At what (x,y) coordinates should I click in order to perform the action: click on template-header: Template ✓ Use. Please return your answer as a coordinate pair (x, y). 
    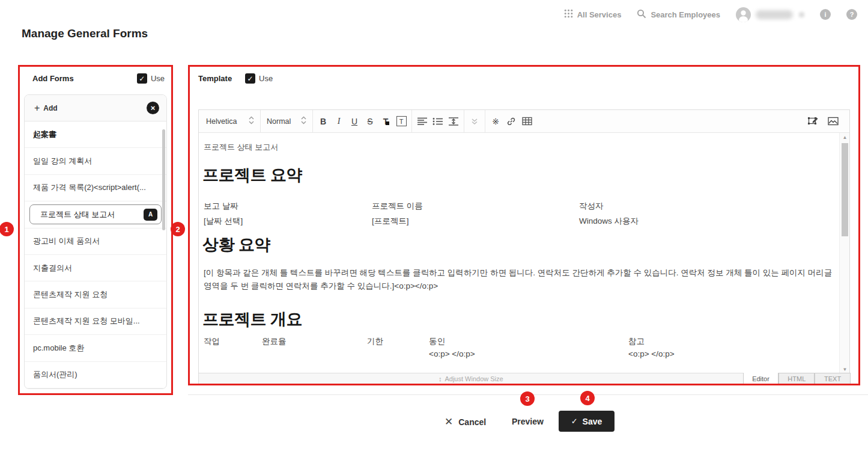
    Looking at the image, I should click on (524, 75).